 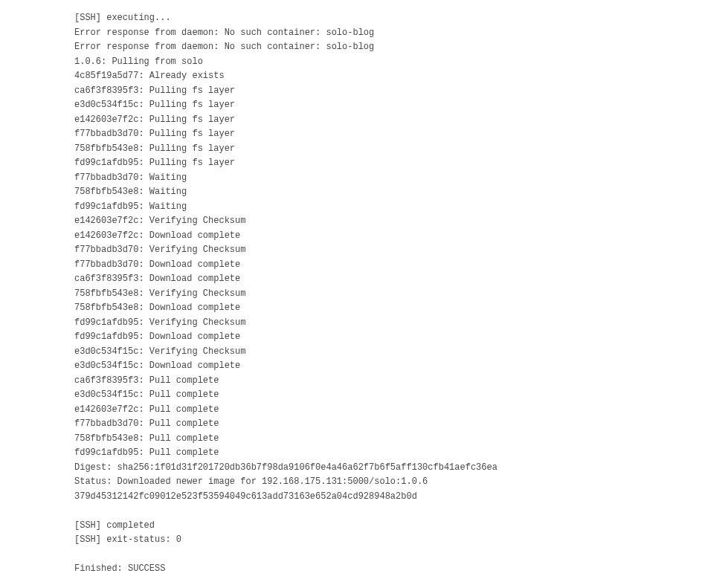 What do you see at coordinates (402, 19) in the screenshot?
I see `log-line: [SSH] executing...` at bounding box center [402, 19].